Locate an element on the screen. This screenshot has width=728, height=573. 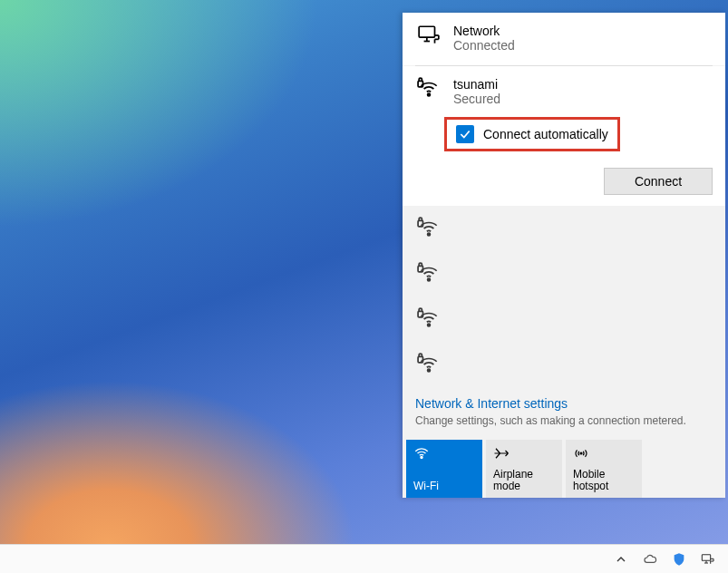
connect-automatically-row: Connect automatically is located at coordinates (532, 134).